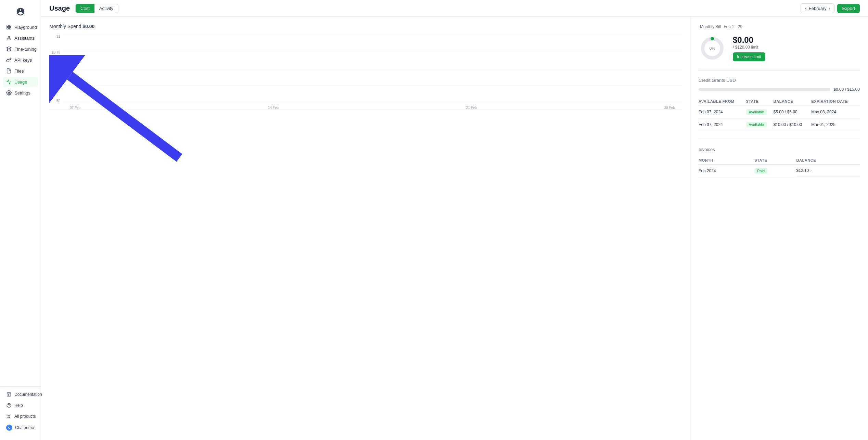  What do you see at coordinates (779, 26) in the screenshot?
I see `monthly-bill-header: Monthly Bill Feb 1 - 29` at bounding box center [779, 26].